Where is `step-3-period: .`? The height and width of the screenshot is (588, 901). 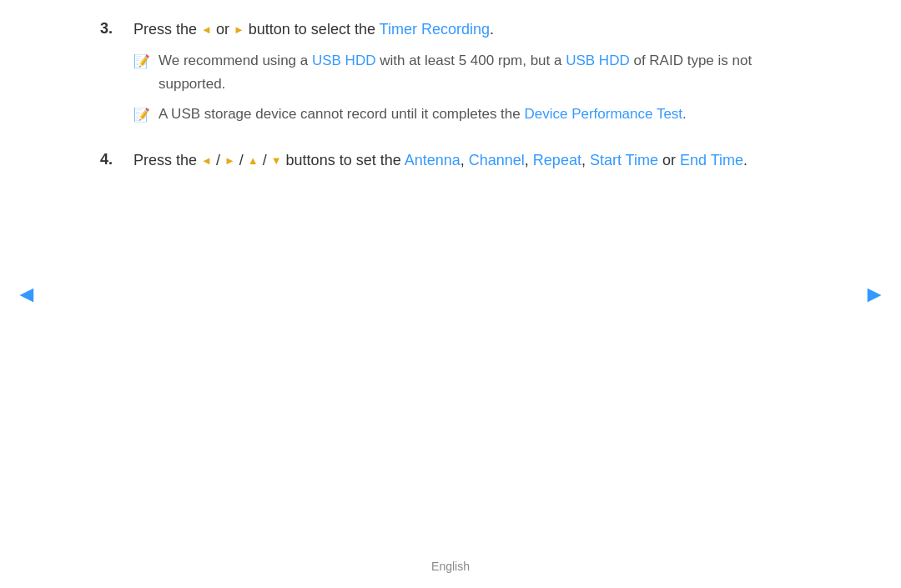
step-3-period: . is located at coordinates (492, 29).